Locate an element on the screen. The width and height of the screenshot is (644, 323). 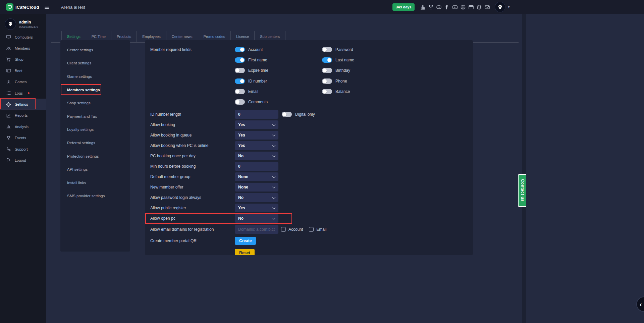
toggle-account is located at coordinates (240, 50).